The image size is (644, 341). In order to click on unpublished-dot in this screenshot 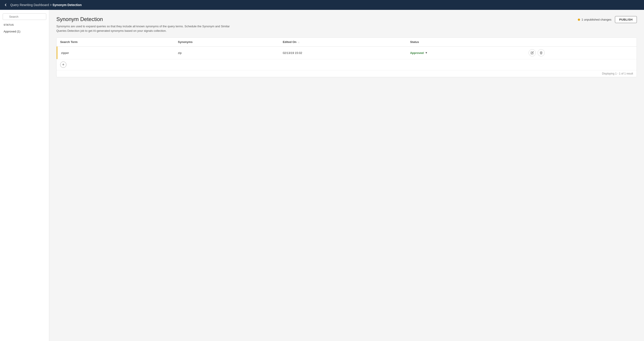, I will do `click(579, 20)`.